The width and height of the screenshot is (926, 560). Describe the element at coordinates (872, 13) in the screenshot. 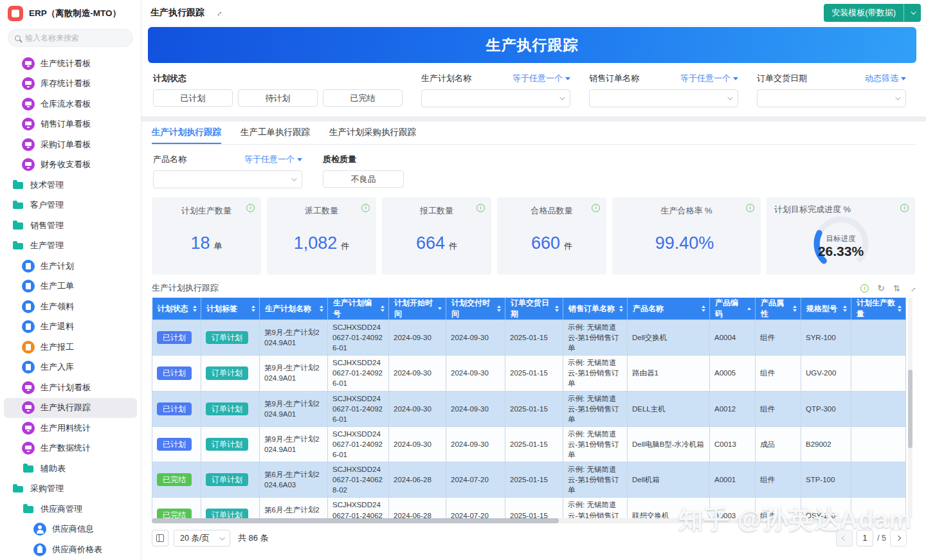

I see `install-template-button: 安装模板(带数据)` at that location.